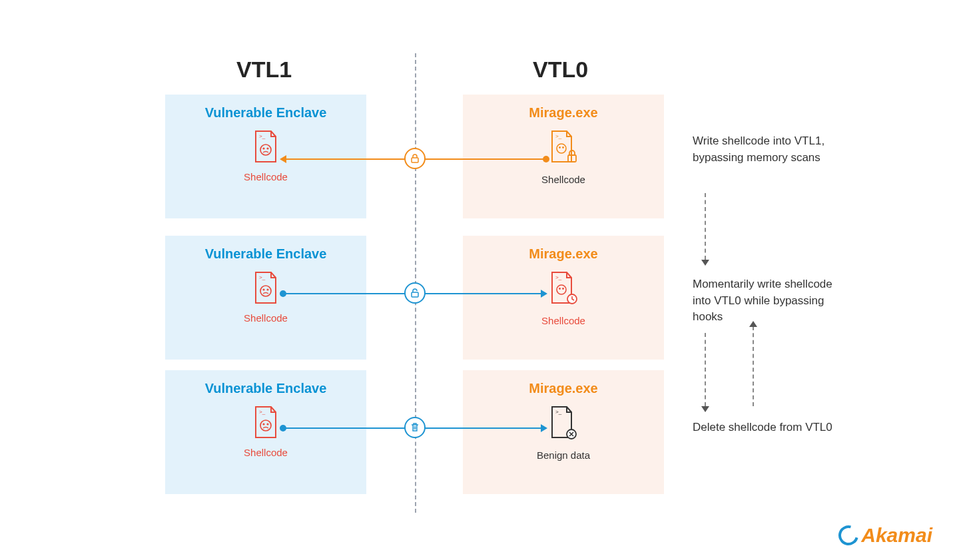 The image size is (959, 560). What do you see at coordinates (563, 423) in the screenshot?
I see `benign-file-icon: >_` at bounding box center [563, 423].